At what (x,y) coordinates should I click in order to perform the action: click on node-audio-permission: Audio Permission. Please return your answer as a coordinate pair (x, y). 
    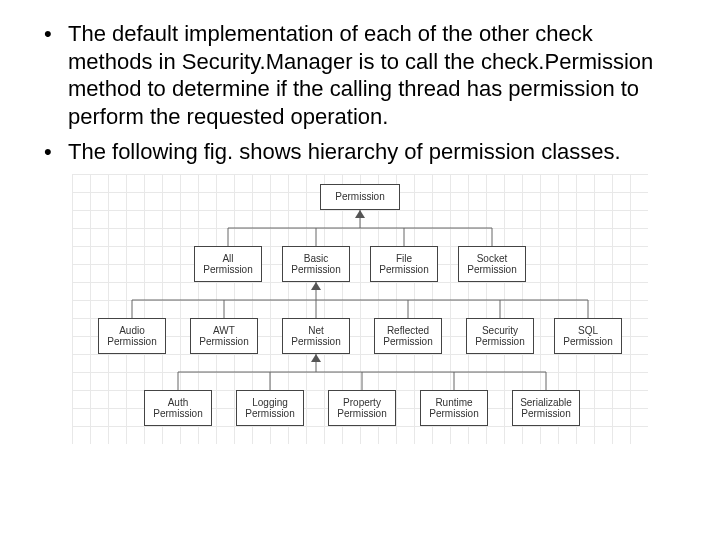
    Looking at the image, I should click on (132, 336).